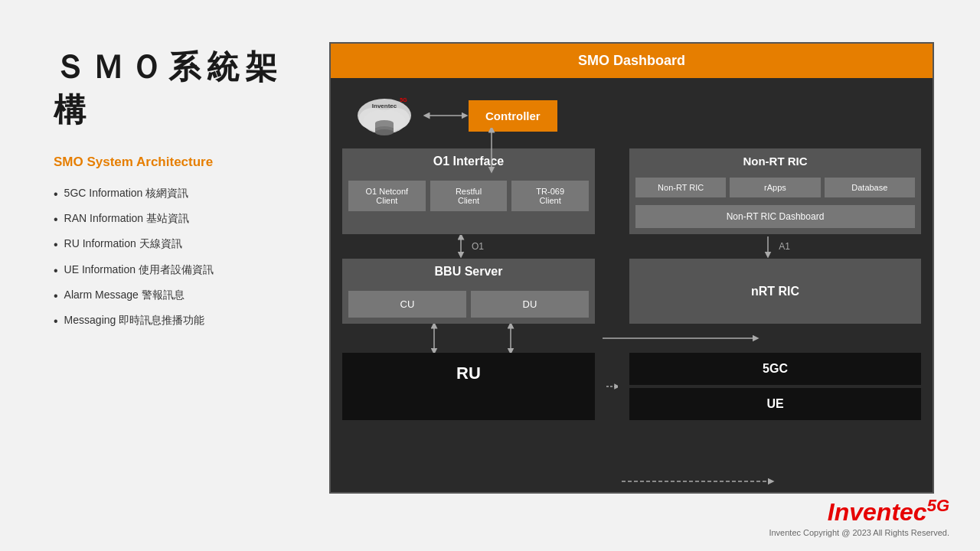  What do you see at coordinates (550, 196) in the screenshot?
I see `o1-client-tr069: TR-069Client` at bounding box center [550, 196].